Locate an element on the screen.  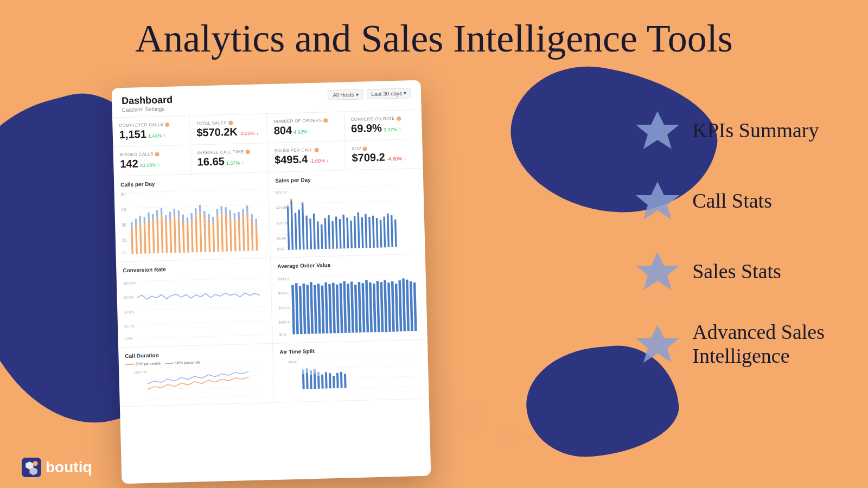
chart-sales-per-day: Sales per Day $32.0K $24.0K $16.0K $8.0K… is located at coordinates (347, 214).